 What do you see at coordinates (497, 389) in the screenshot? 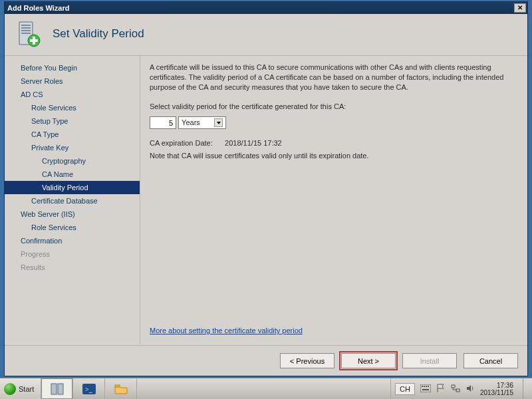
I see `tray-clock: 17:36 2013/11/15` at bounding box center [497, 389].